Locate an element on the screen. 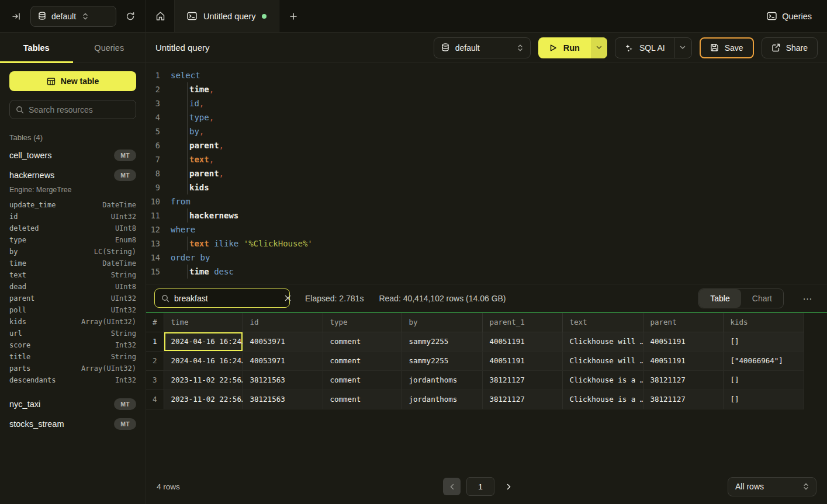 This screenshot has width=827, height=504. table-item: stocks_streamMT is located at coordinates (72, 424).